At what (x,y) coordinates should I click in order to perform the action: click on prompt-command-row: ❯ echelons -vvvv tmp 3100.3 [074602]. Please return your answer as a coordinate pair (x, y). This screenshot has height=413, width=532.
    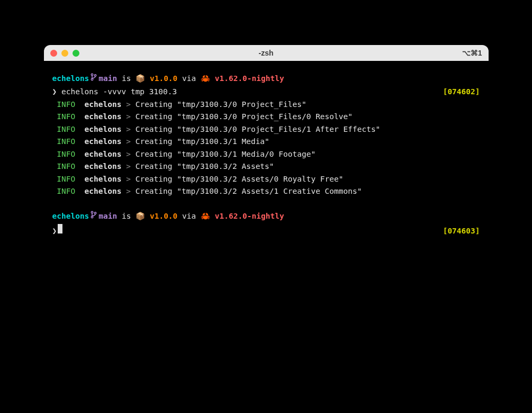
    Looking at the image, I should click on (266, 92).